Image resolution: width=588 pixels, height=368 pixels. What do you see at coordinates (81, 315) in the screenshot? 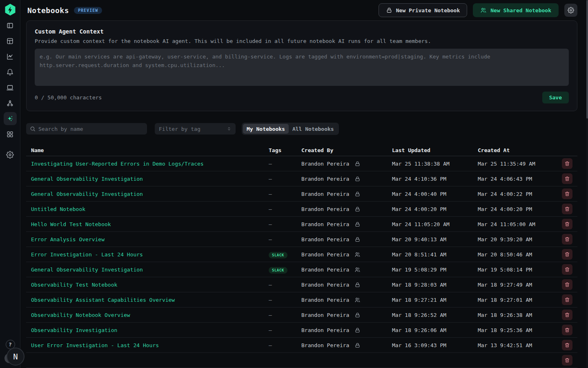
I see `notebook-name-link: Observability Notebook Overview` at bounding box center [81, 315].